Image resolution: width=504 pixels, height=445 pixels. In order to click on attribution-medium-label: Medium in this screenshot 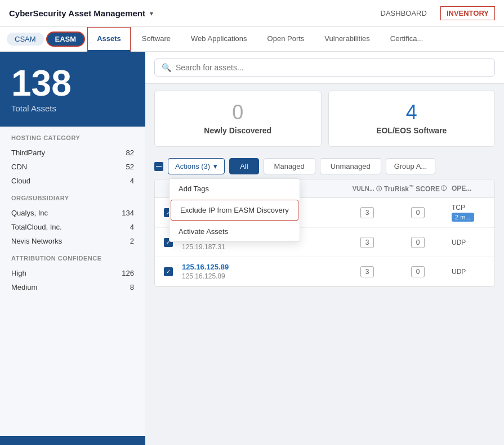, I will do `click(24, 287)`.